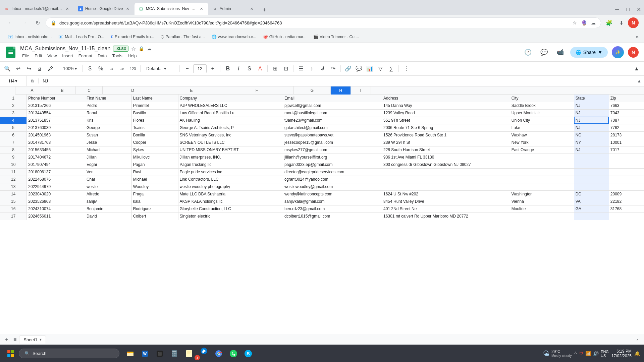 Image resolution: width=644 pixels, height=362 pixels. Describe the element at coordinates (155, 128) in the screenshot. I see `cell-r5-c3: Tsairis` at that location.